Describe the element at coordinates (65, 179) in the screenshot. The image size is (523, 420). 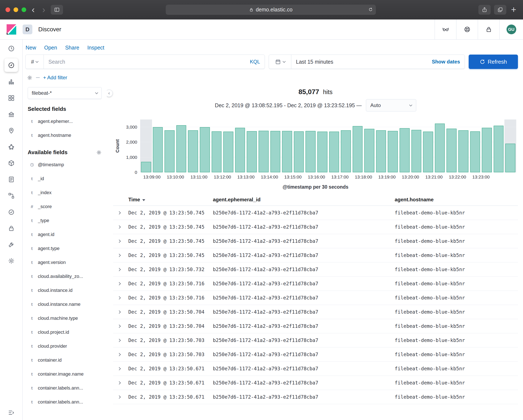
I see `field-item: t_id` at that location.